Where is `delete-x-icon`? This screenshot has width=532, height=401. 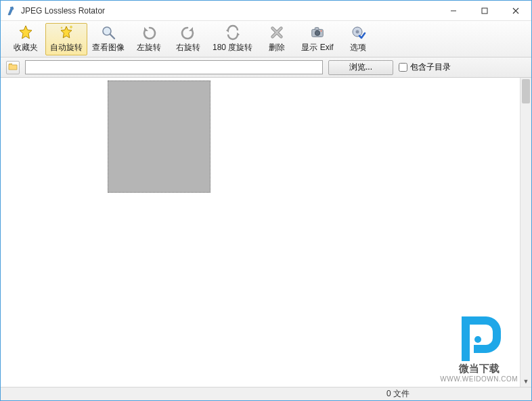 delete-x-icon is located at coordinates (277, 32).